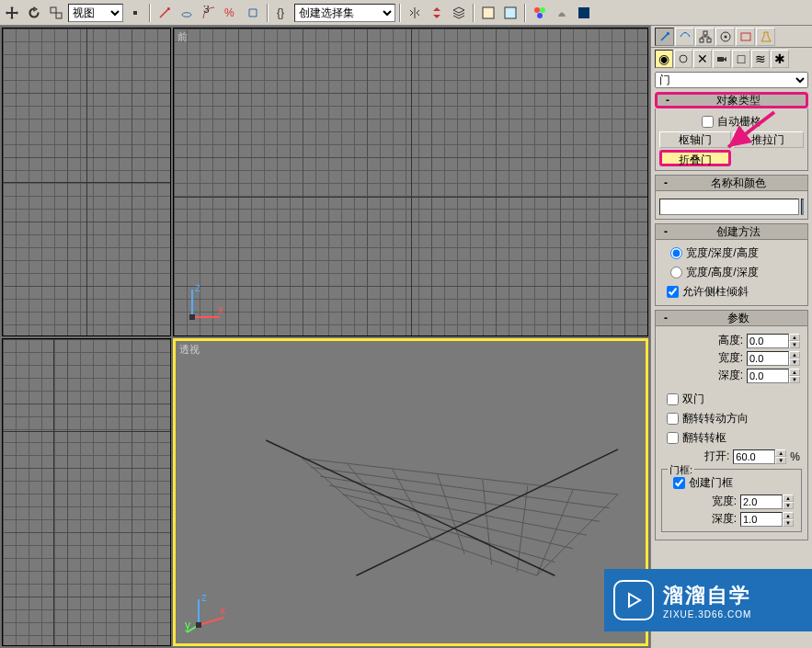 This screenshot has height=648, width=812. What do you see at coordinates (188, 625) in the screenshot?
I see `svg-text: y` at bounding box center [188, 625].